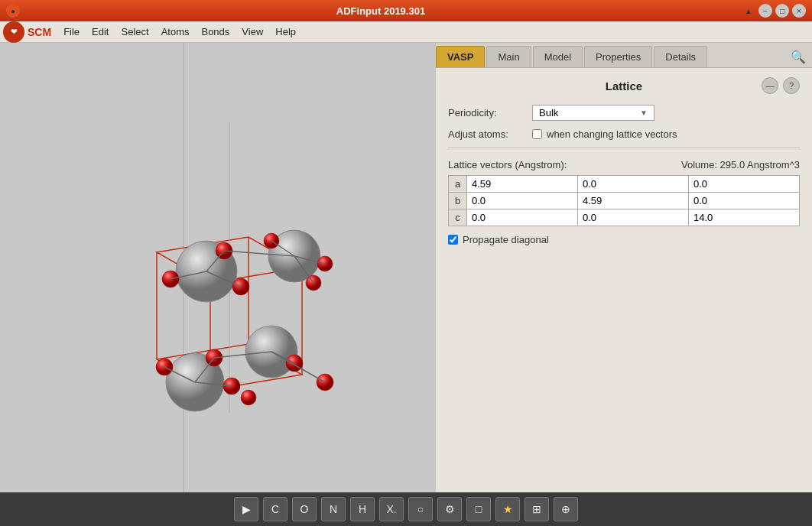 This screenshot has width=812, height=526. Describe the element at coordinates (774, 11) in the screenshot. I see `window-controls: ▲ − □ ×` at that location.